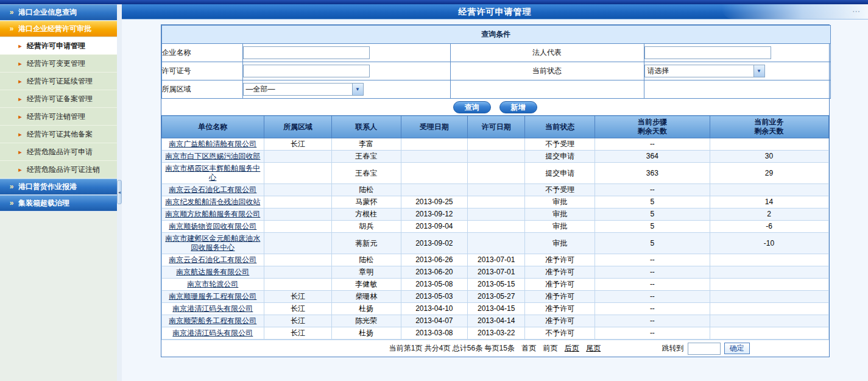  Describe the element at coordinates (434, 272) in the screenshot. I see `cell-accept-date: 2013-06-20` at that location.